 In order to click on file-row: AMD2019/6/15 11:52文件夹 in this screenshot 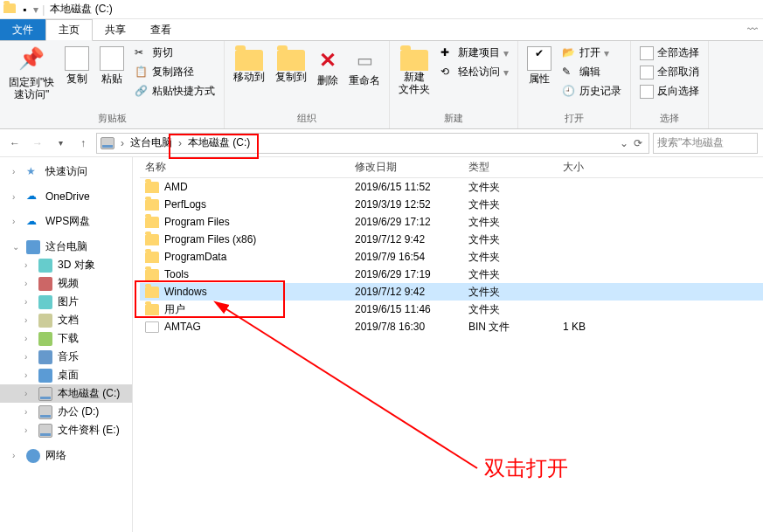, I will do `click(451, 187)`.